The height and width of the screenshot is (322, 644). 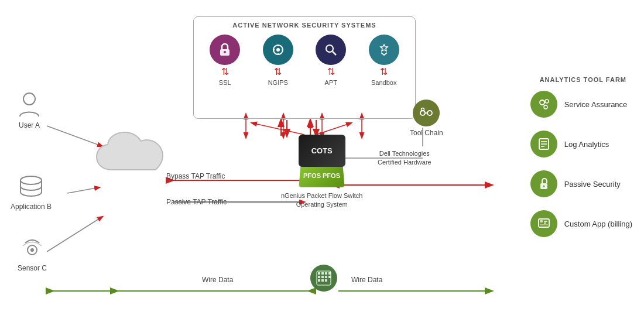 I want to click on bypass-tap-label: Bypass TAP Traffic, so click(x=196, y=176).